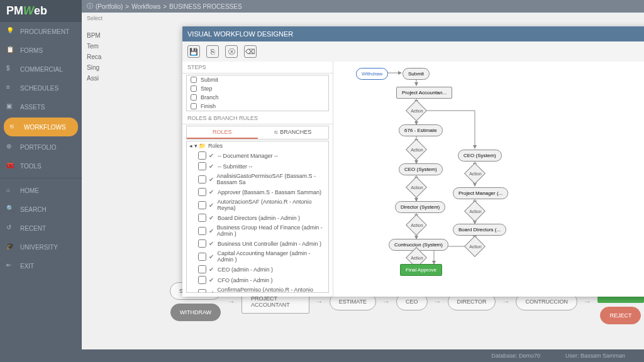  I want to click on select-label: Select, so click(94, 18).